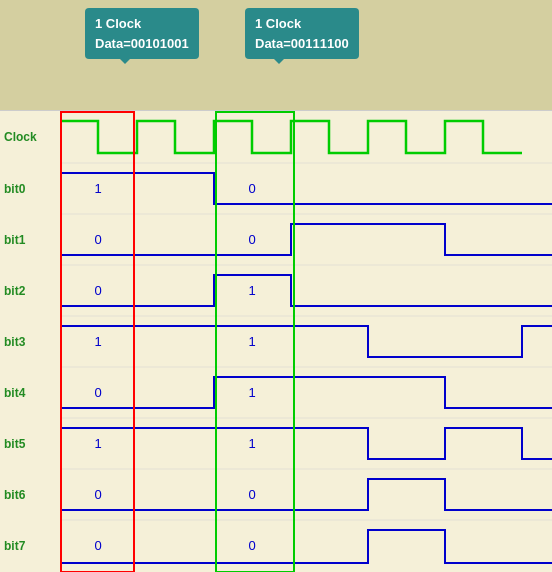  What do you see at coordinates (98, 188) in the screenshot?
I see `bit0-val1: 1` at bounding box center [98, 188].